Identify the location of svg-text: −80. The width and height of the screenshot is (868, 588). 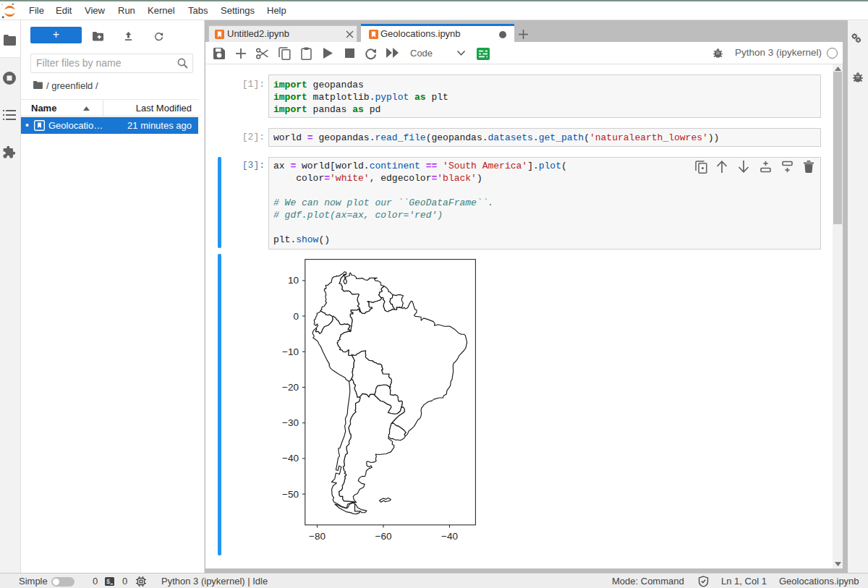
(317, 537).